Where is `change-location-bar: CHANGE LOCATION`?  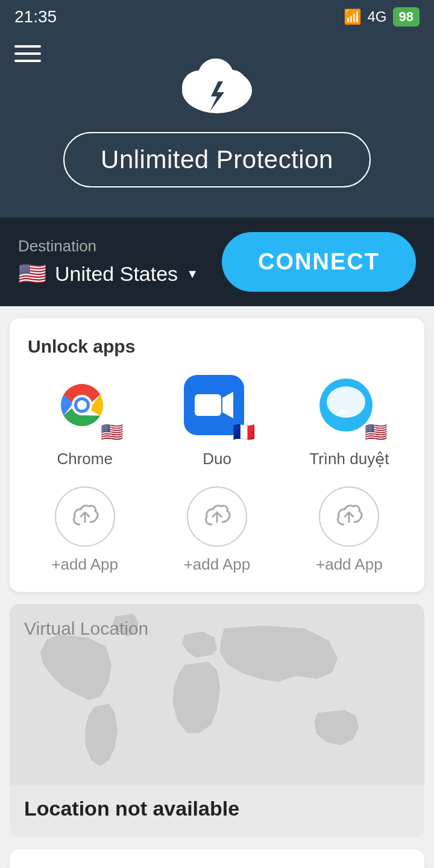 change-location-bar: CHANGE LOCATION is located at coordinates (217, 858).